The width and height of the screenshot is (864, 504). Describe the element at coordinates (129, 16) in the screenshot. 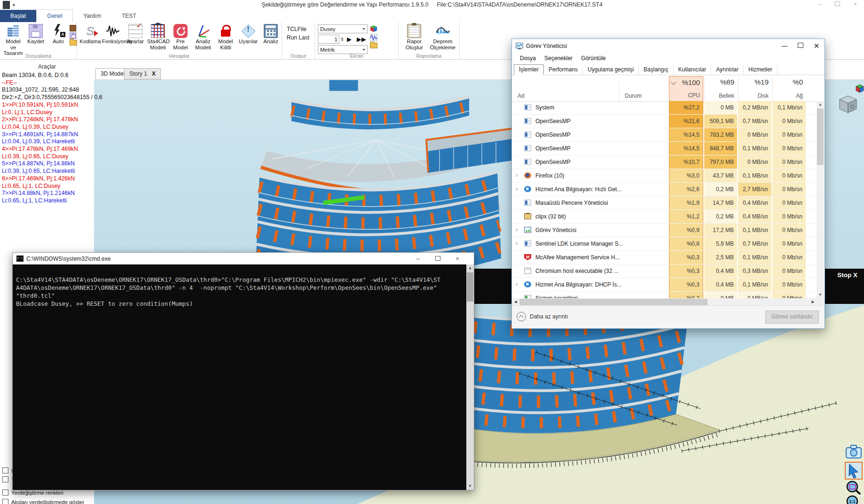

I see `tab-test: TEST` at that location.